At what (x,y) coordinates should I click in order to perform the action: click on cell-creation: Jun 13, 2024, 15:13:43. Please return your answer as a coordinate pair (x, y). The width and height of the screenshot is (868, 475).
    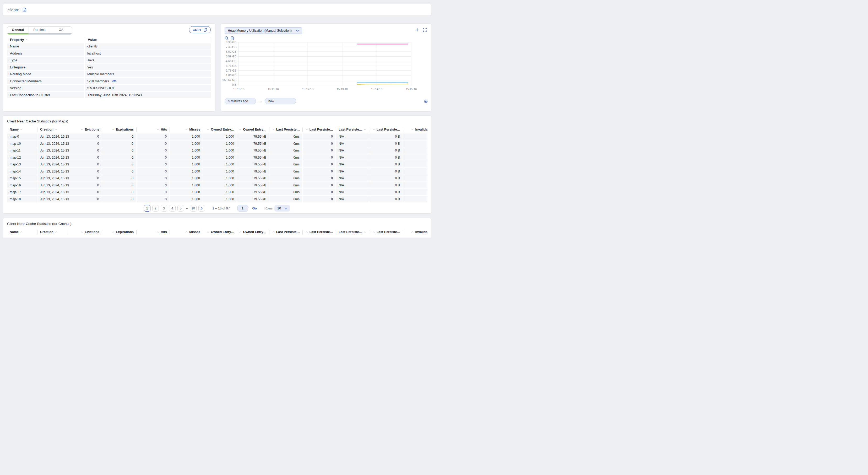
    Looking at the image, I should click on (53, 137).